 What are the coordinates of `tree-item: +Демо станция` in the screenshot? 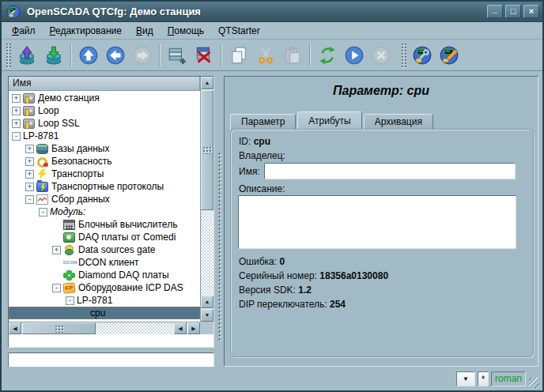 It's located at (104, 98).